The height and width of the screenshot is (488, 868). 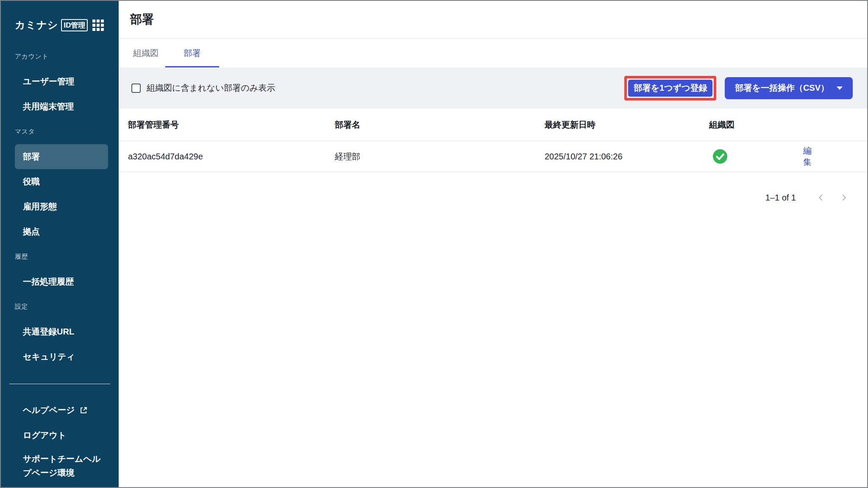 I want to click on brand-logo: カミナシ, so click(x=36, y=25).